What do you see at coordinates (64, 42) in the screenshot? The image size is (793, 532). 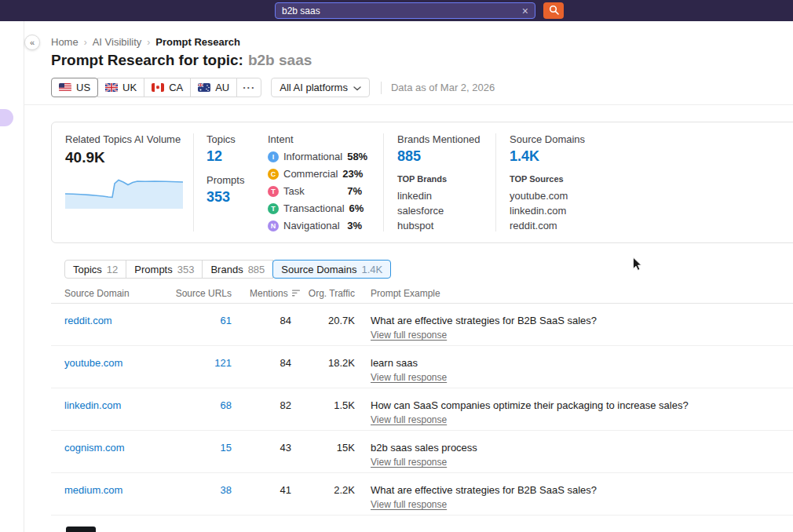 I see `breadcrumb-home: Home` at bounding box center [64, 42].